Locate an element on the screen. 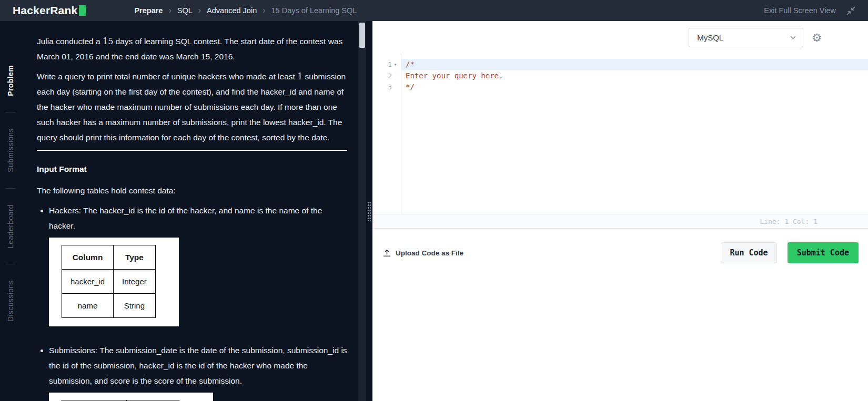  text: submission each day (starting on the fir… is located at coordinates (191, 107).